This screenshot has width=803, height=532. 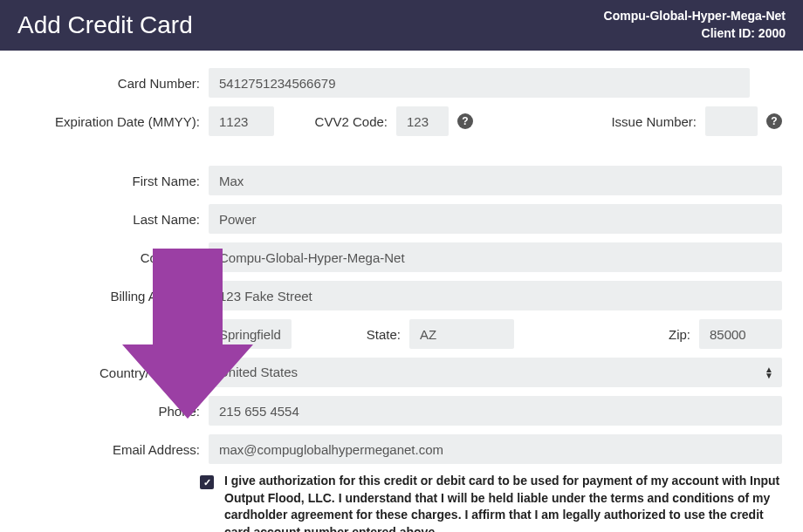 What do you see at coordinates (115, 412) in the screenshot?
I see `phone-label: Phone:` at bounding box center [115, 412].